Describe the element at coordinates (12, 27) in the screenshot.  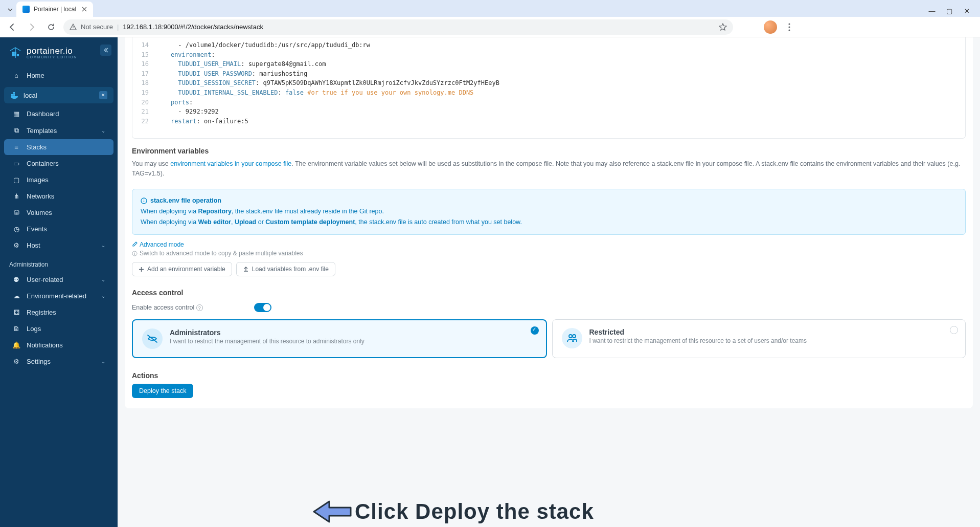
I see `nav-back-button` at that location.